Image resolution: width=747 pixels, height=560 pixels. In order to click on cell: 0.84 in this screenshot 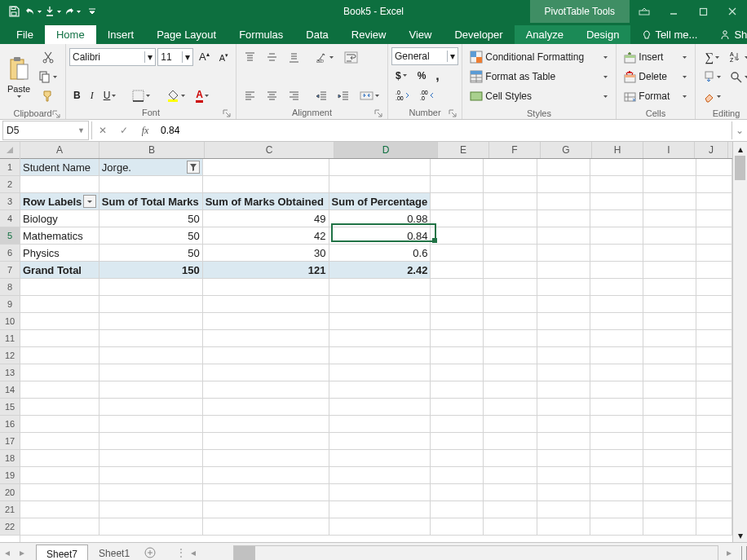, I will do `click(380, 236)`.